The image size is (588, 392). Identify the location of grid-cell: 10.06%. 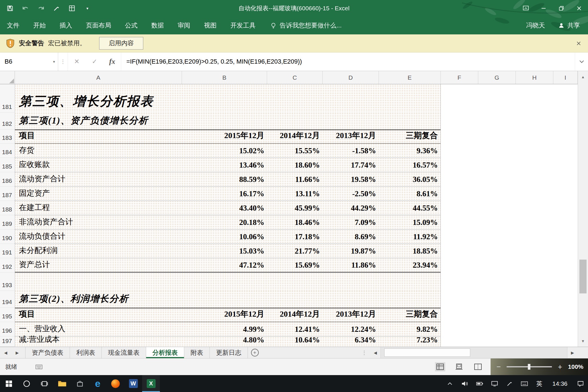
(225, 237).